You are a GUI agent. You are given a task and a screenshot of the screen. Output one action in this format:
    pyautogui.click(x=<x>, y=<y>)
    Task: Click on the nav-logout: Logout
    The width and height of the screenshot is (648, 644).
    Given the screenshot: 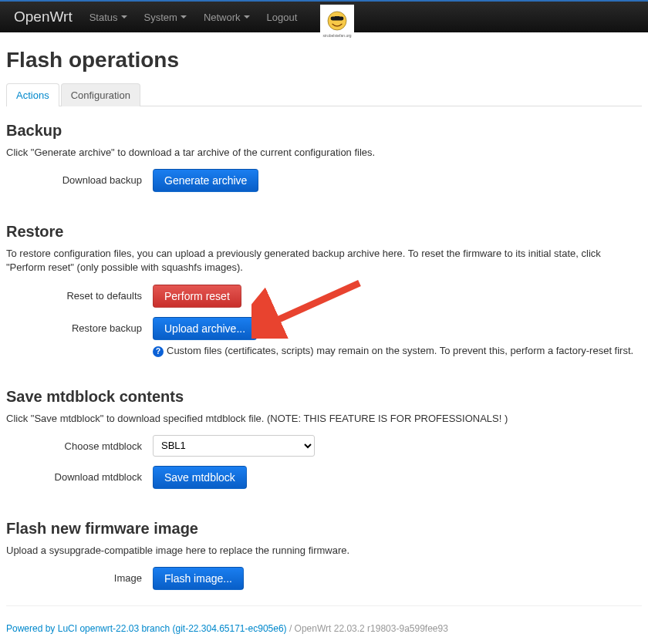 What is the action you would take?
    pyautogui.click(x=282, y=17)
    